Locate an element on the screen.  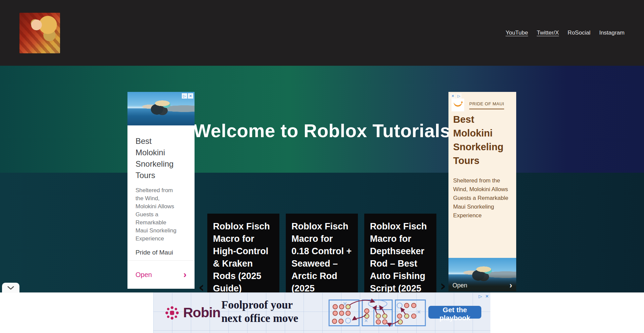
pride-of-maui-logo-icon is located at coordinates (458, 105).